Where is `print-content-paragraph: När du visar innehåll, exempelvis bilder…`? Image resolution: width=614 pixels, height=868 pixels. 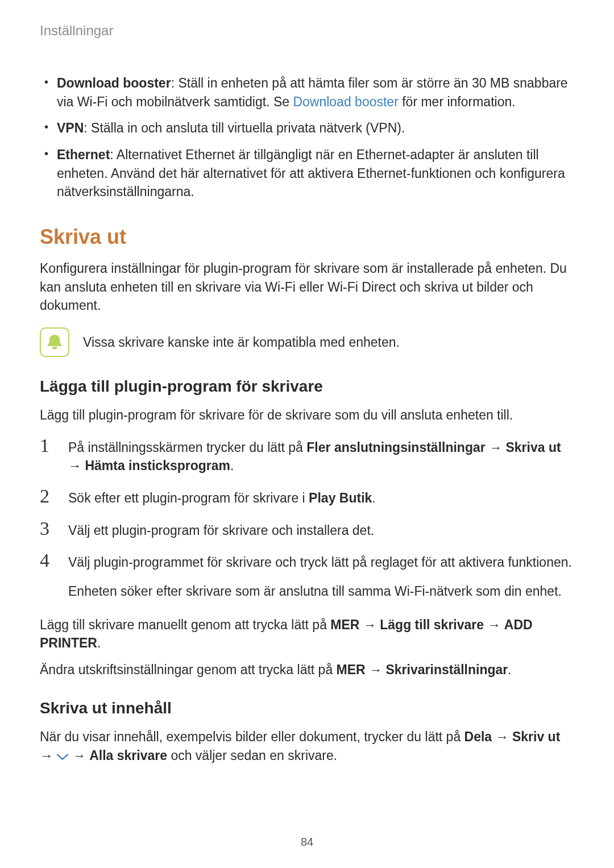 print-content-paragraph: När du visar innehåll, exempelvis bilder… is located at coordinates (307, 747).